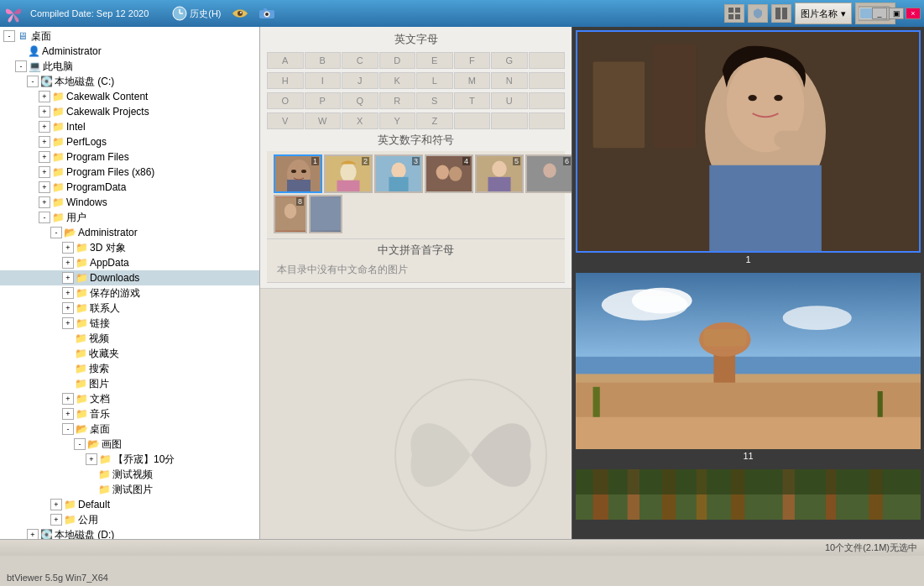 The height and width of the screenshot is (586, 924). What do you see at coordinates (129, 81) in the screenshot?
I see `tree-item-localc: - 💽 本地磁盘 (C:)` at bounding box center [129, 81].